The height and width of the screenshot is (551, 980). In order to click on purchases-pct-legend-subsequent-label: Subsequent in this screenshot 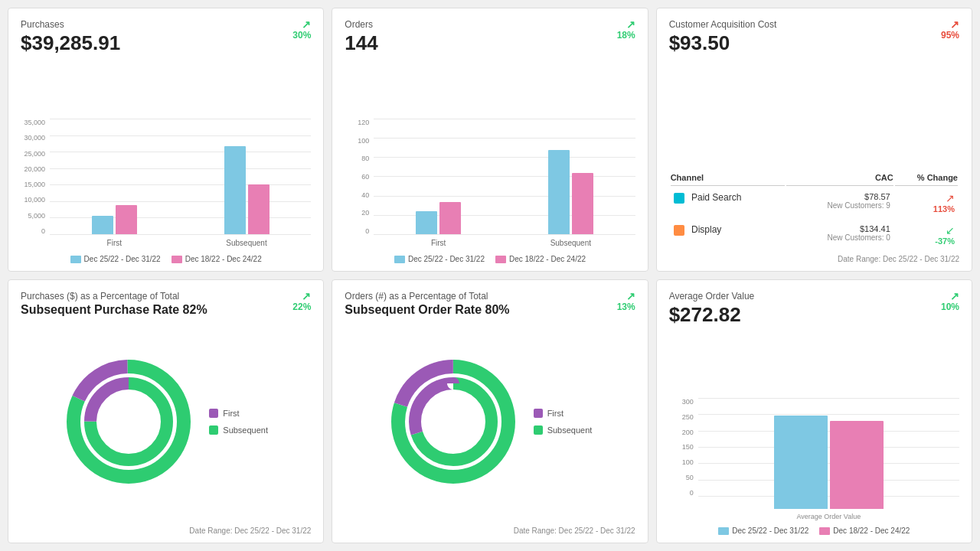, I will do `click(245, 430)`.